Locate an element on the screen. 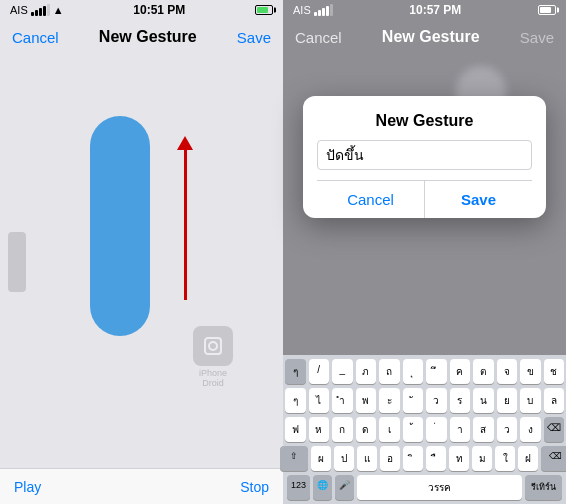  arrow-head-icon is located at coordinates (185, 143).